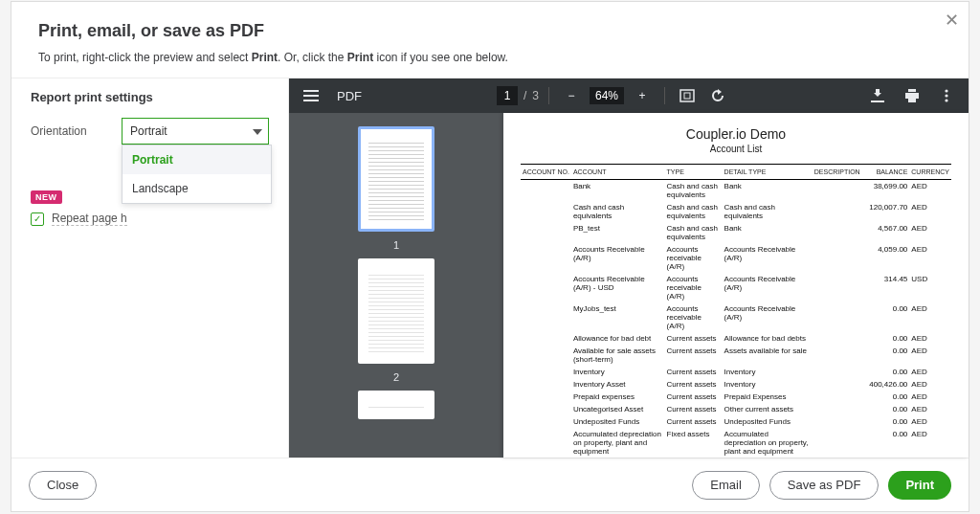 This screenshot has height=514, width=980. What do you see at coordinates (149, 98) in the screenshot?
I see `settings-heading: Report print settings` at bounding box center [149, 98].